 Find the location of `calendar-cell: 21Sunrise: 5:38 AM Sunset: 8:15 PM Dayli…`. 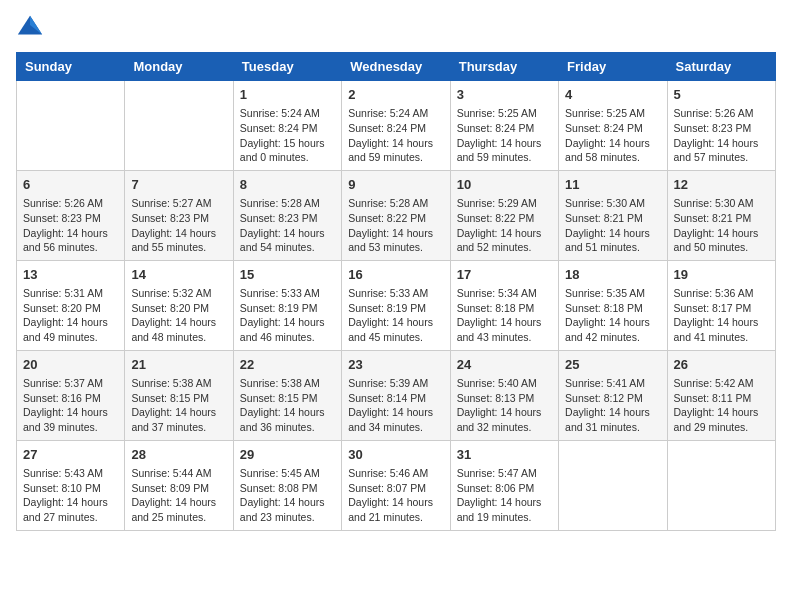

calendar-cell: 21Sunrise: 5:38 AM Sunset: 8:15 PM Dayli… is located at coordinates (179, 395).